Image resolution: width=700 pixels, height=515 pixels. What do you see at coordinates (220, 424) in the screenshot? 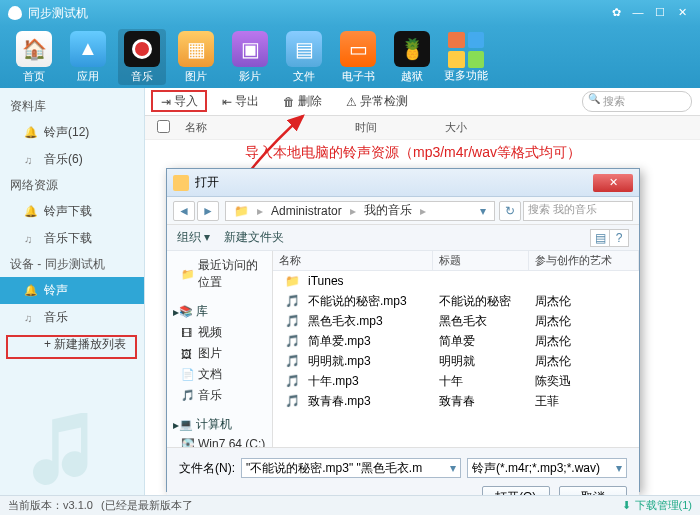
I see `tree-computer: ▸ 💻计算机` at bounding box center [220, 424].